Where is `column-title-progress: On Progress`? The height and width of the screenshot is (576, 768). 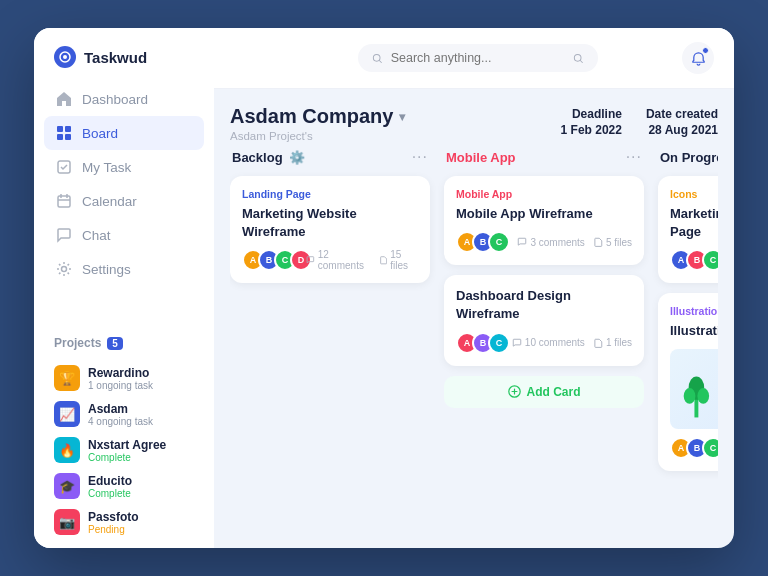 column-title-progress: On Progress is located at coordinates (689, 158).